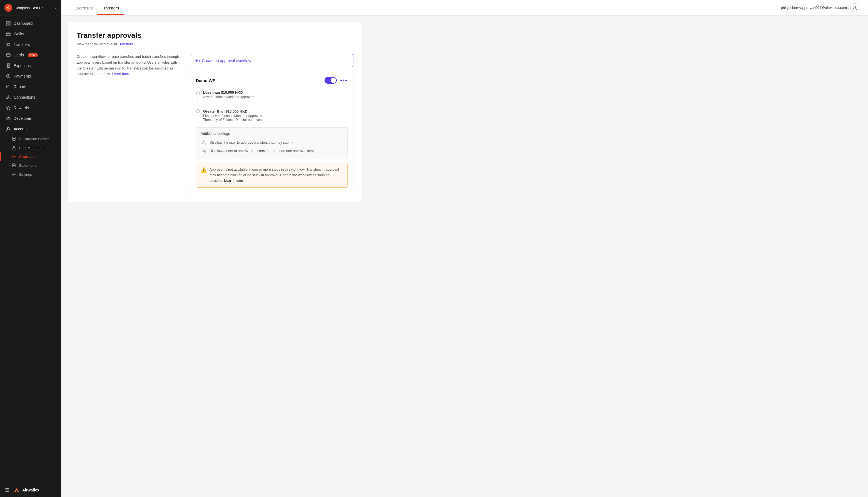  What do you see at coordinates (33, 55) in the screenshot?
I see `cards-badge: New!` at bounding box center [33, 55].